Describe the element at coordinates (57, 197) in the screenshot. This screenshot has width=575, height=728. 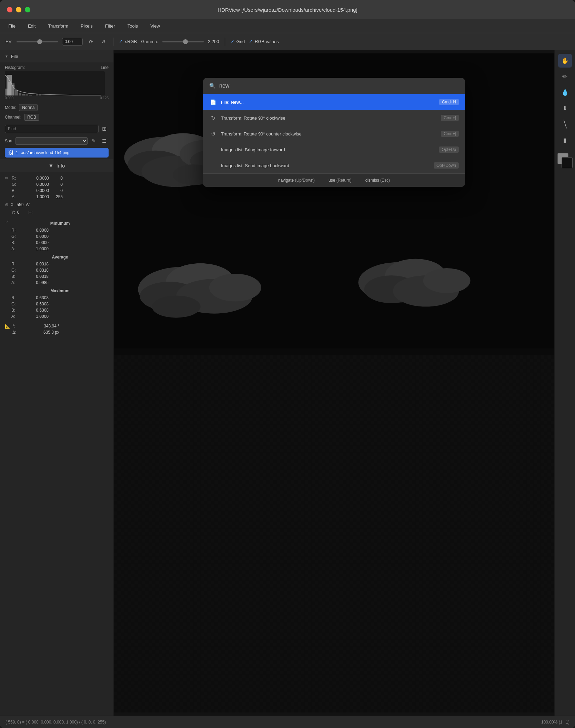
I see `a-info-row: A: 1.0000 255` at that location.